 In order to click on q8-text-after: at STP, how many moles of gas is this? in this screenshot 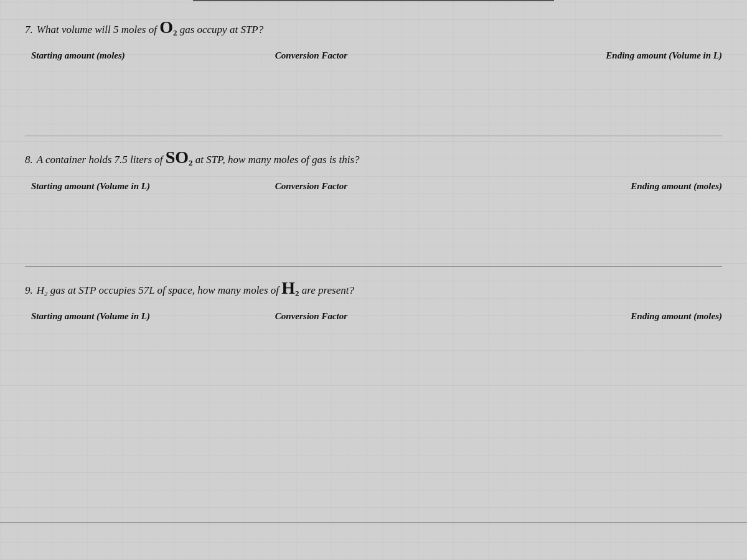, I will do `click(276, 159)`.